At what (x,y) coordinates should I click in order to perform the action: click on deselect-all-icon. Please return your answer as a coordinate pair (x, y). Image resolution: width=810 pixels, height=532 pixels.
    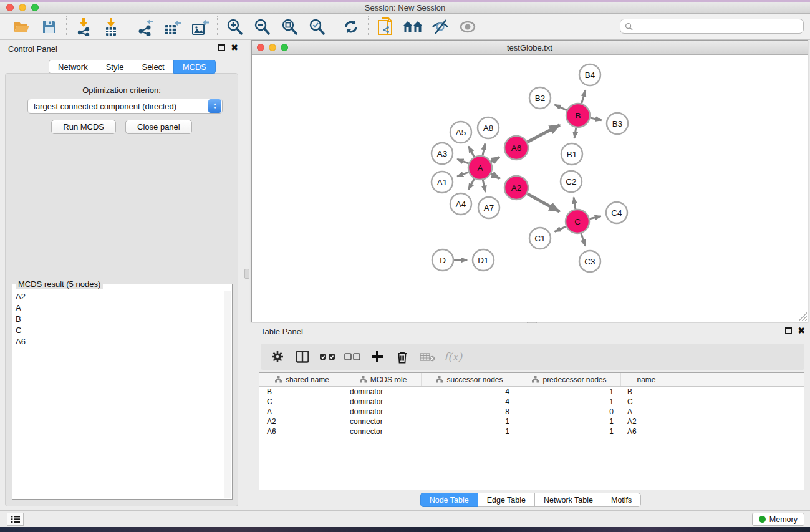
    Looking at the image, I should click on (352, 357).